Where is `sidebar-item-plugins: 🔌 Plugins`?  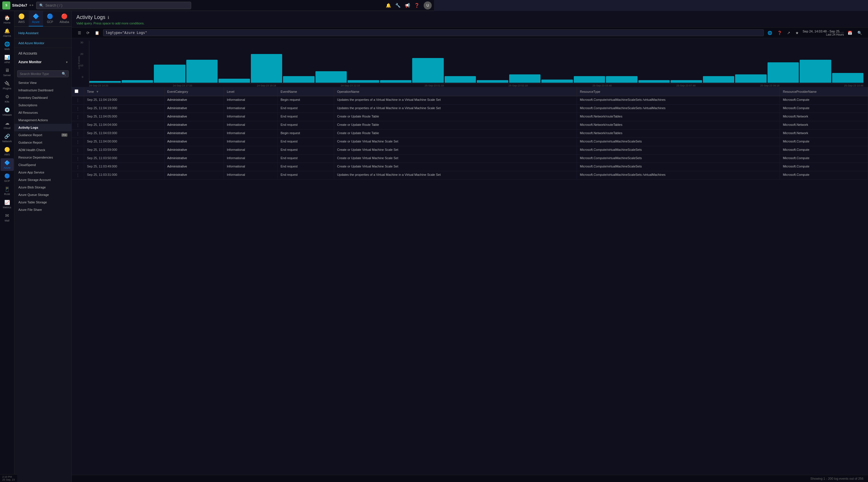 sidebar-item-plugins: 🔌 Plugins is located at coordinates (7, 85).